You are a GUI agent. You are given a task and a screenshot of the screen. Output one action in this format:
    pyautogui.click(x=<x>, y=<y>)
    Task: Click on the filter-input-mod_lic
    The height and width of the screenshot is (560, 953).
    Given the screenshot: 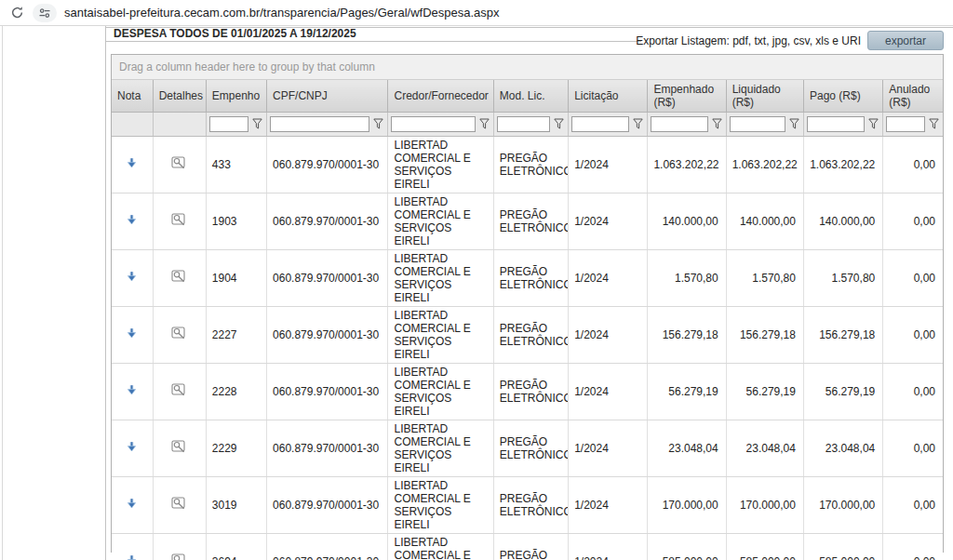 What is the action you would take?
    pyautogui.click(x=523, y=125)
    